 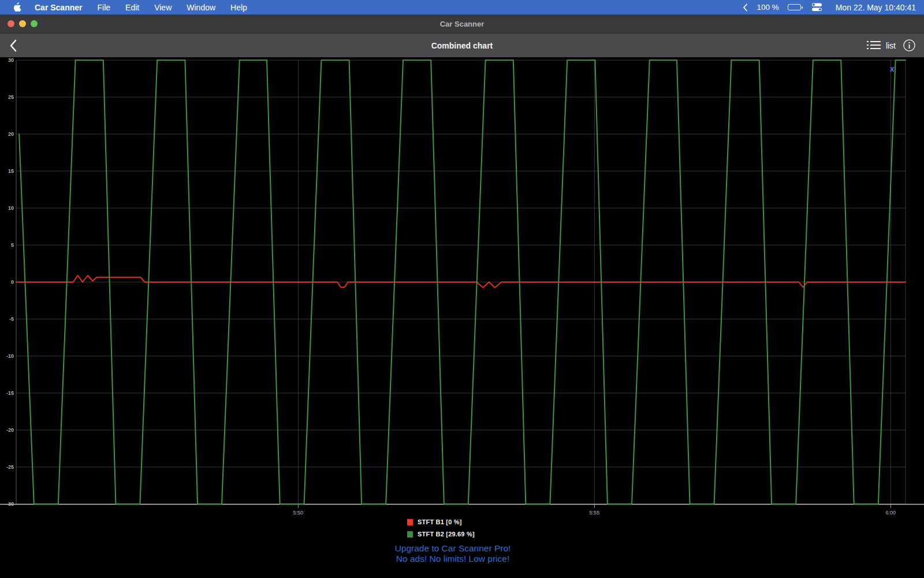 What do you see at coordinates (881, 45) in the screenshot?
I see `list-button: list` at bounding box center [881, 45].